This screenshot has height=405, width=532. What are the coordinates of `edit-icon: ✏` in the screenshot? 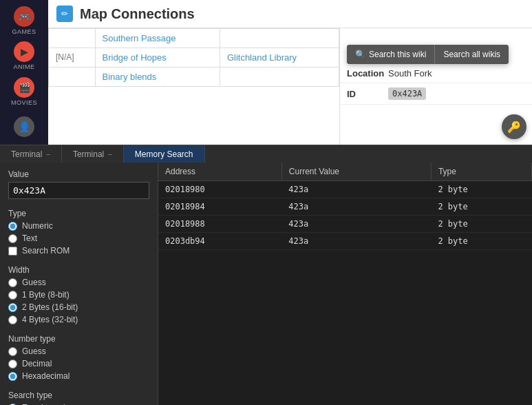 It's located at (65, 14).